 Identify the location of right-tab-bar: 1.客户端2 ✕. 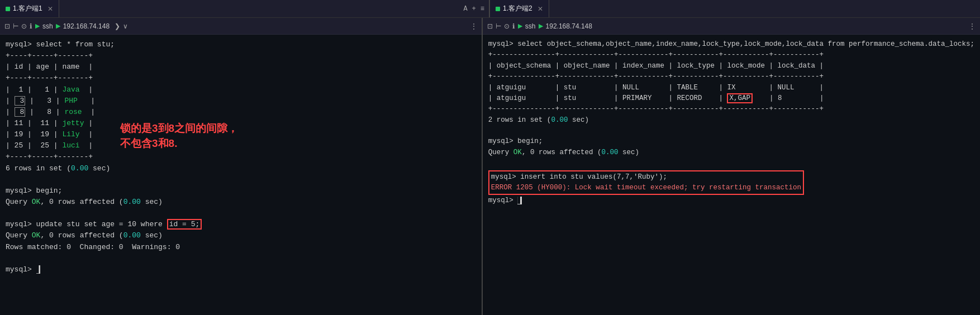
(735, 9).